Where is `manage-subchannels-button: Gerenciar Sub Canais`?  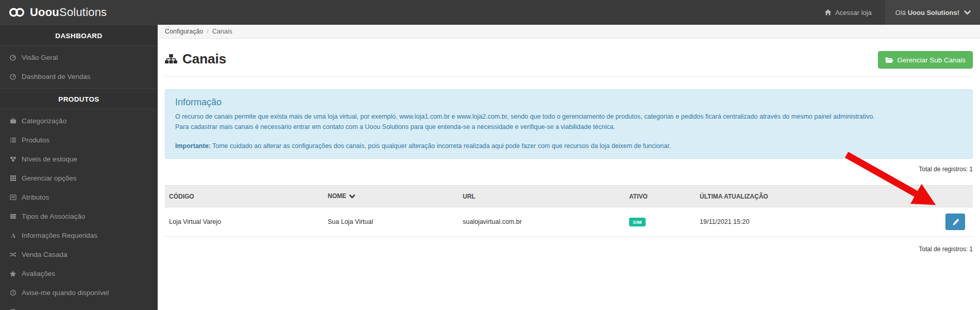 manage-subchannels-button: Gerenciar Sub Canais is located at coordinates (925, 60).